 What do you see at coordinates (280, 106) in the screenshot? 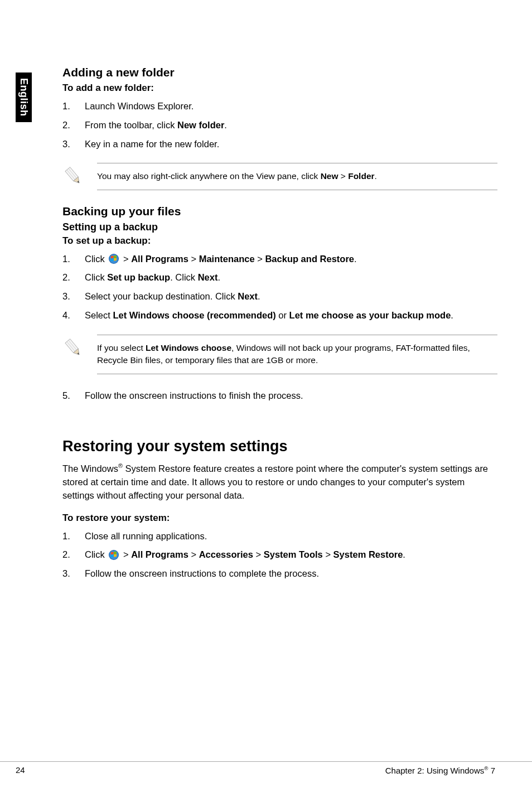
I see `list-item: Launch Windows Explorer.` at bounding box center [280, 106].